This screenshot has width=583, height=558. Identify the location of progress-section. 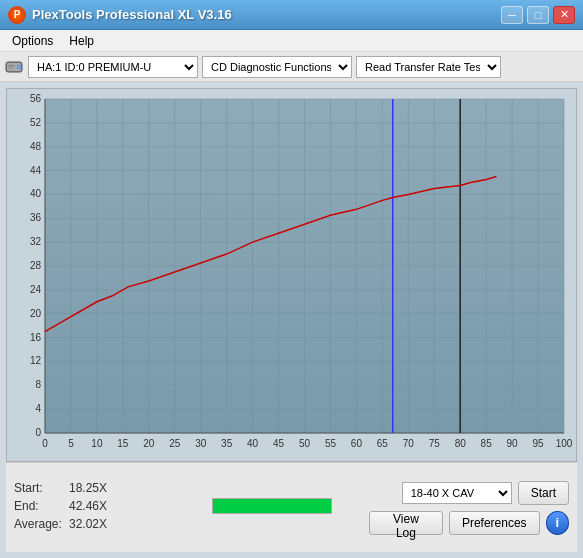
(272, 508).